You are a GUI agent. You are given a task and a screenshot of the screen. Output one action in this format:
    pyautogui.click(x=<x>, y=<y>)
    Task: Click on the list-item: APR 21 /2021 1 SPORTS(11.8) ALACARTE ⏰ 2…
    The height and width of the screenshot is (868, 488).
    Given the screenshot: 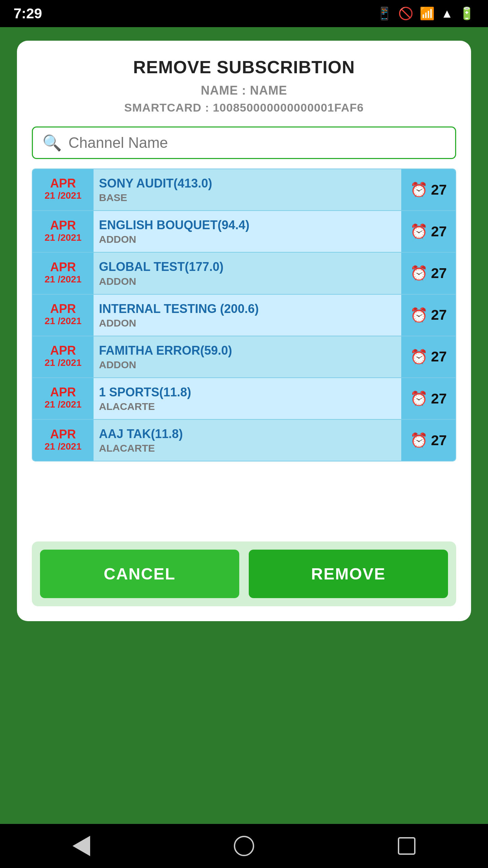 What is the action you would take?
    pyautogui.click(x=244, y=399)
    